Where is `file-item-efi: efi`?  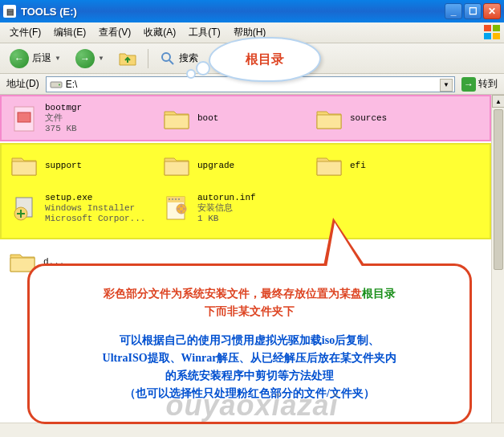
file-item-efi: efi is located at coordinates (383, 165).